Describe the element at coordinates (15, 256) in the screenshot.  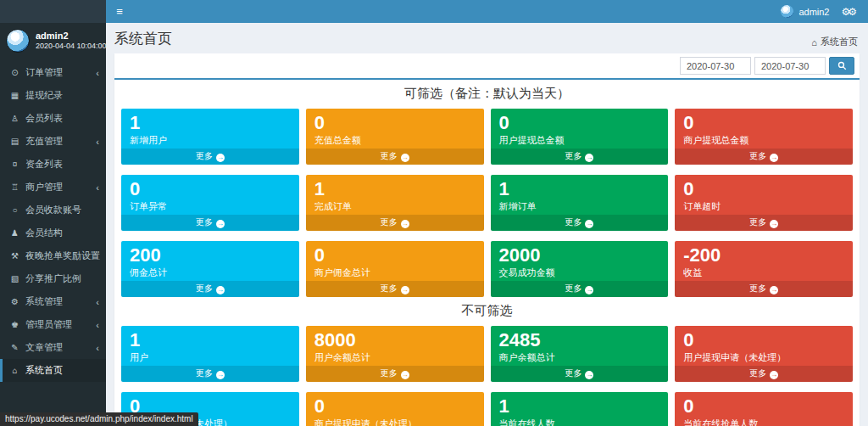
I see `wrench-icon: ⚒` at that location.